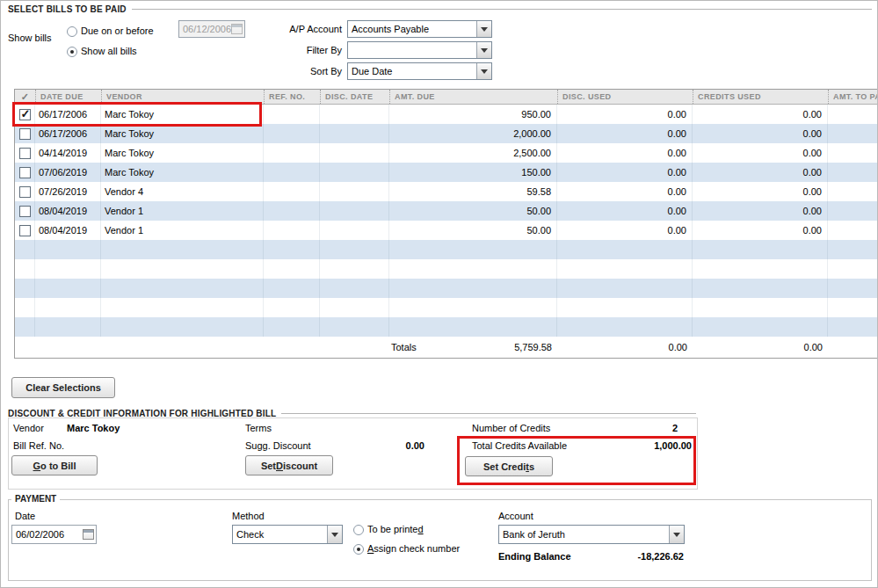 The height and width of the screenshot is (588, 878). Describe the element at coordinates (69, 114) in the screenshot. I see `cell-date-due: 06/17/2006` at that location.